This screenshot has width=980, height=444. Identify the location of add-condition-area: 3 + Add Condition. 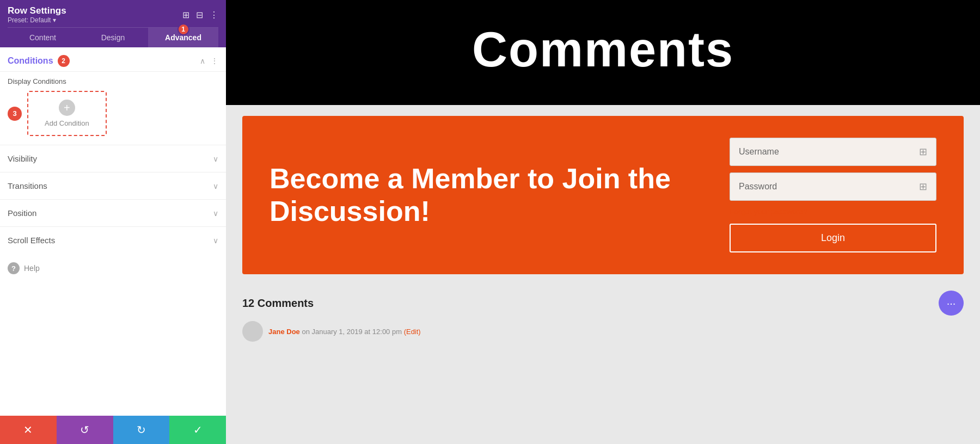
(113, 113).